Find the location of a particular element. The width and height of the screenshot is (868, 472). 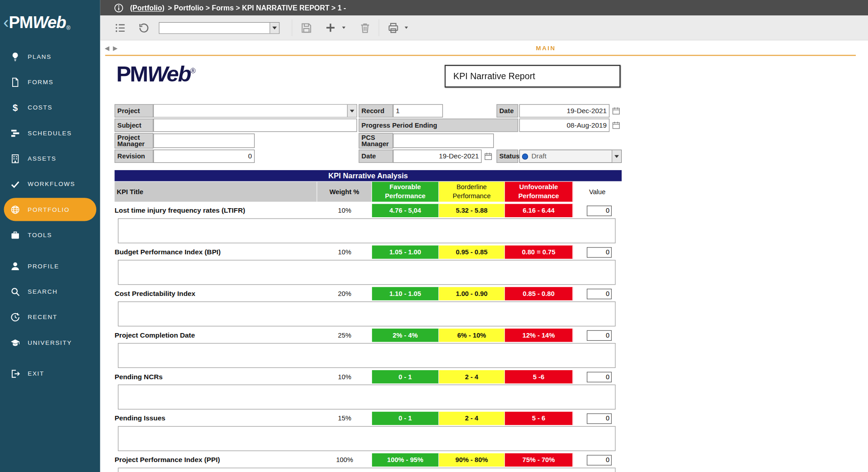

sidebar-item-label: FORMS is located at coordinates (41, 82).